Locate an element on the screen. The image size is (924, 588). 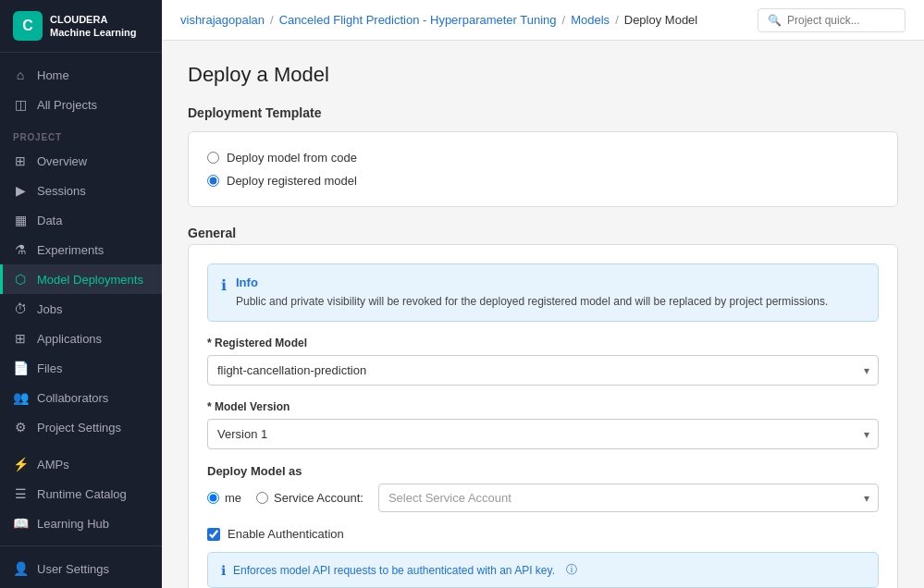
sidebar-item-model-deployments: ⬡ Model Deployments is located at coordinates (81, 279).